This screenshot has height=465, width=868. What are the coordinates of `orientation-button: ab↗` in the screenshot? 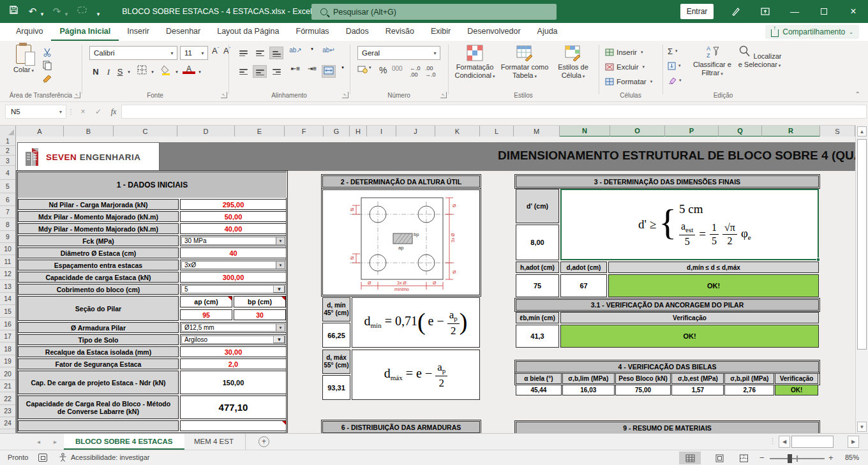 It's located at (296, 53).